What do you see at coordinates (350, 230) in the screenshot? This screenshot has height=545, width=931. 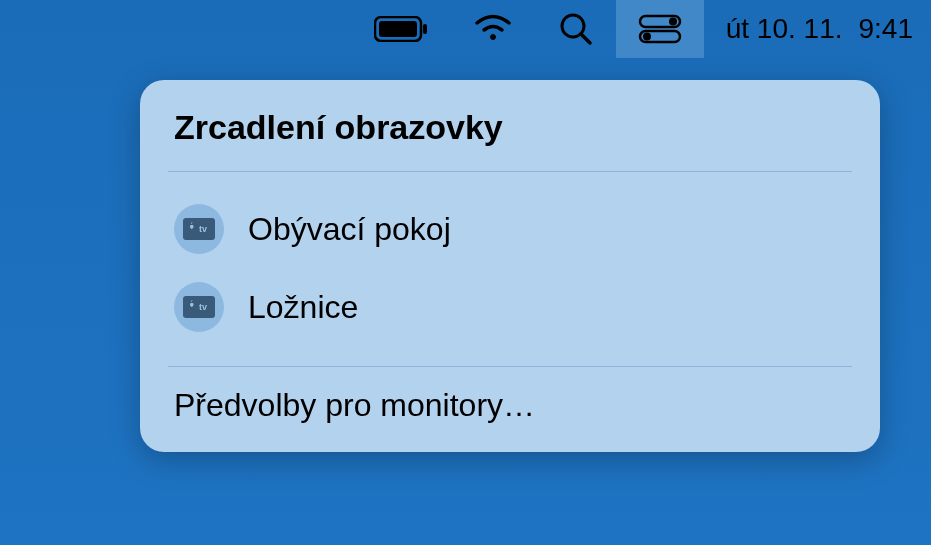 I see `device-label: Obývací pokoj` at bounding box center [350, 230].